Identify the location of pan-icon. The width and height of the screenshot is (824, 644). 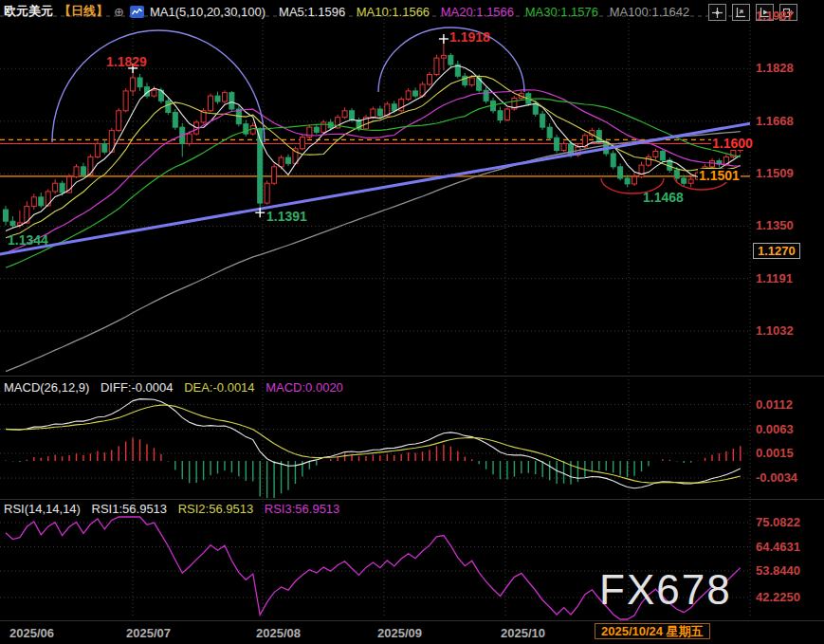
(717, 12).